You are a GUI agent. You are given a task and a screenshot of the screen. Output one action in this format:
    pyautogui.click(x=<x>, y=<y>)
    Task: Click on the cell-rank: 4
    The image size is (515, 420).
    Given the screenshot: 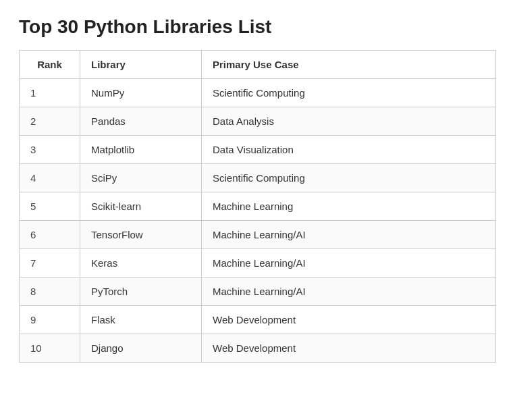 What is the action you would take?
    pyautogui.click(x=50, y=178)
    